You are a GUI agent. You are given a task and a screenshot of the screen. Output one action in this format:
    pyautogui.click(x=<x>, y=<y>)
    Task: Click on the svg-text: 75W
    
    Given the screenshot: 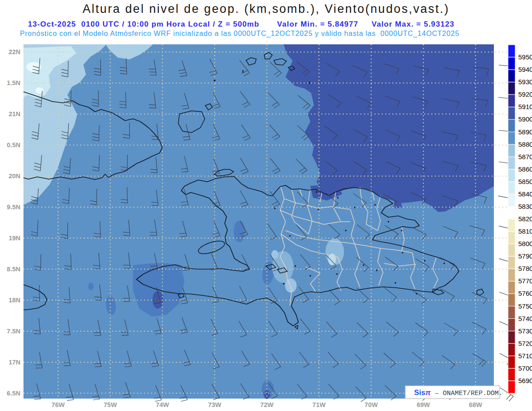 What is the action you would take?
    pyautogui.click(x=110, y=405)
    